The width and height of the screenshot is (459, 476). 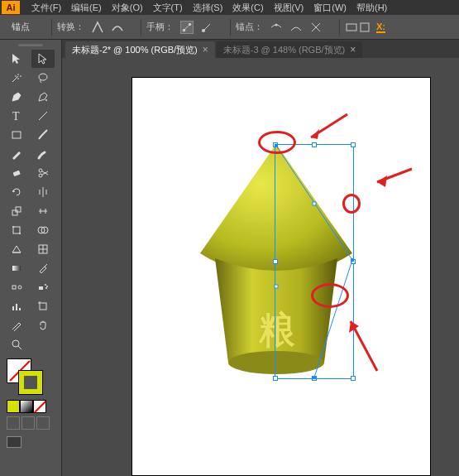 What do you see at coordinates (31, 382) in the screenshot?
I see `stroke-swatch` at bounding box center [31, 382].